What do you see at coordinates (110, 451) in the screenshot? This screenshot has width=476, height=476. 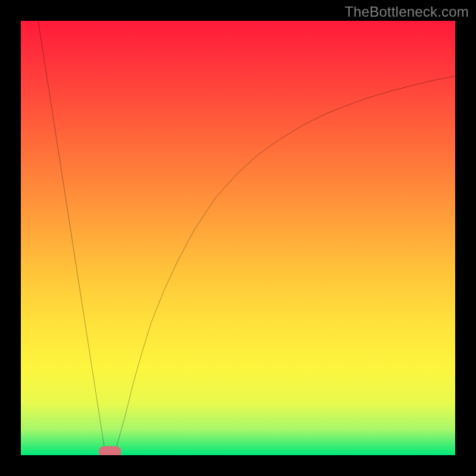 I see `marker-group` at bounding box center [110, 451].